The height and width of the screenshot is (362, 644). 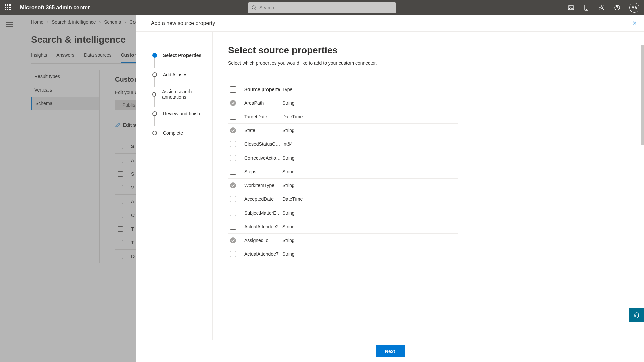 I want to click on search-icon, so click(x=254, y=8).